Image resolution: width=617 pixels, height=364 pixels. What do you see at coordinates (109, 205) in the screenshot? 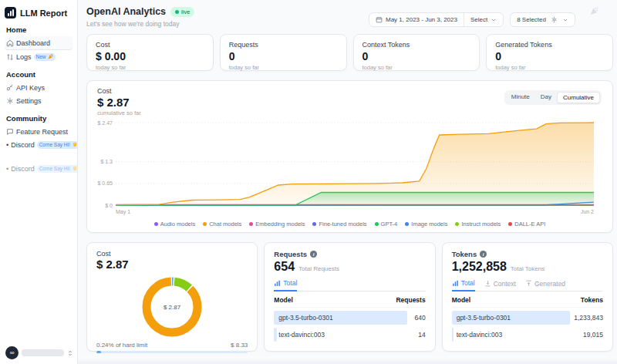
I see `svg-text: $ 0` at bounding box center [109, 205].